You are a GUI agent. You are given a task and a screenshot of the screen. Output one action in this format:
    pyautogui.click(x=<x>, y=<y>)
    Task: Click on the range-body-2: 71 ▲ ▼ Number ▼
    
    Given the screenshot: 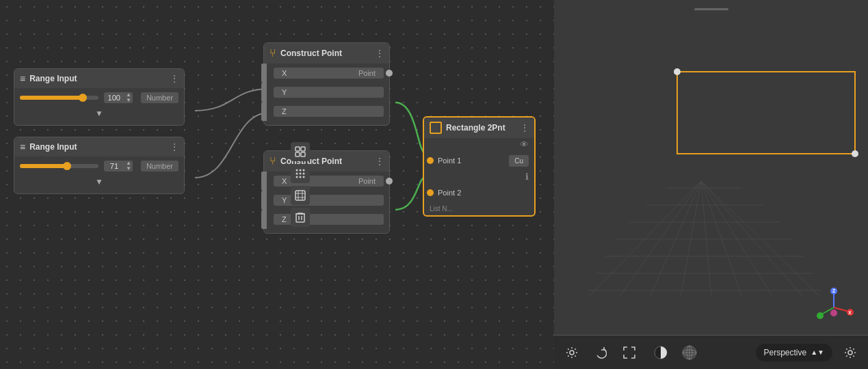 What is the action you would take?
    pyautogui.click(x=99, y=175)
    